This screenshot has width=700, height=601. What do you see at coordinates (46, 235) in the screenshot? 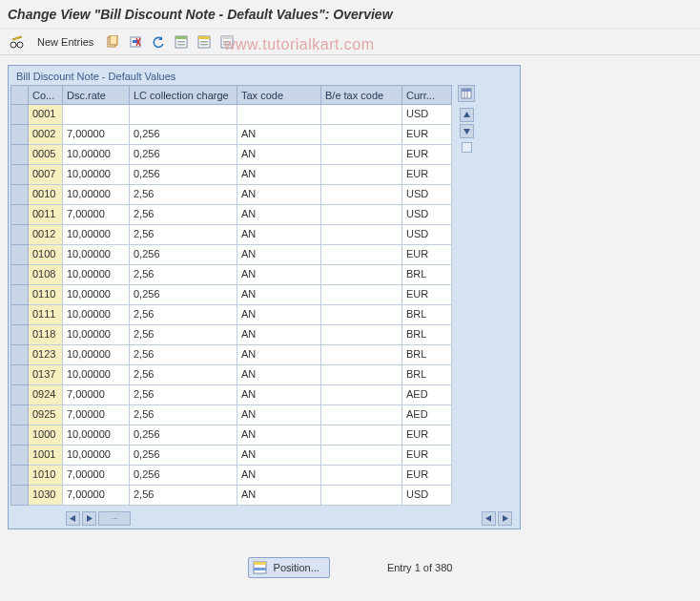
I see `cell-company-value: 0012` at bounding box center [46, 235].